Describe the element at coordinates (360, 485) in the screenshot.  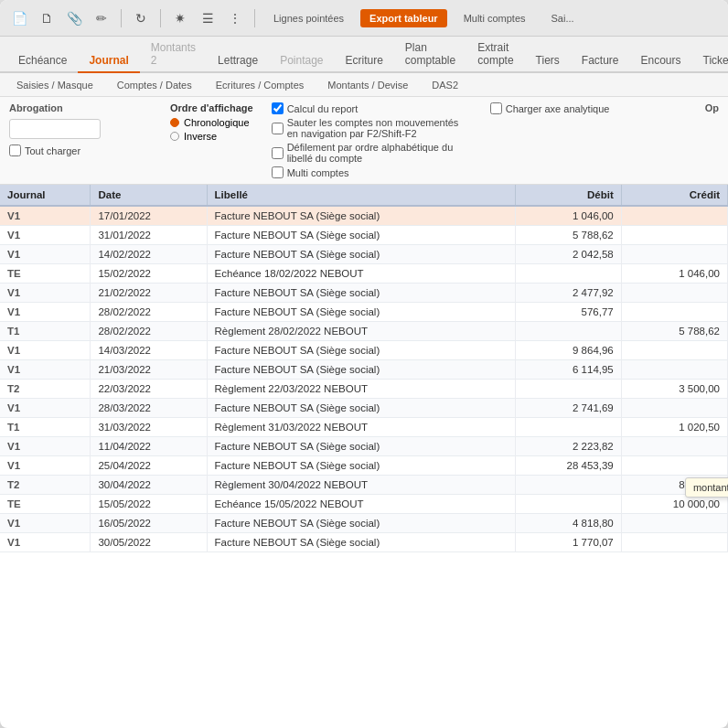
I see `cell-libelle: Règlement 30/04/2022 NEBOUT` at that location.